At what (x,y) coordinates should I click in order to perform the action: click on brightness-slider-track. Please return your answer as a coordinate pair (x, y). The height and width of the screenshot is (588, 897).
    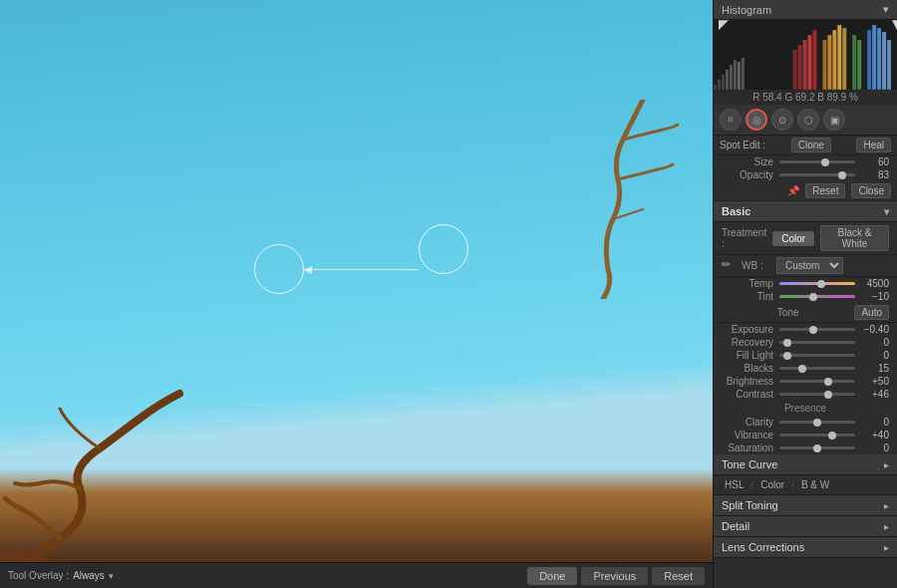
    Looking at the image, I should click on (817, 381).